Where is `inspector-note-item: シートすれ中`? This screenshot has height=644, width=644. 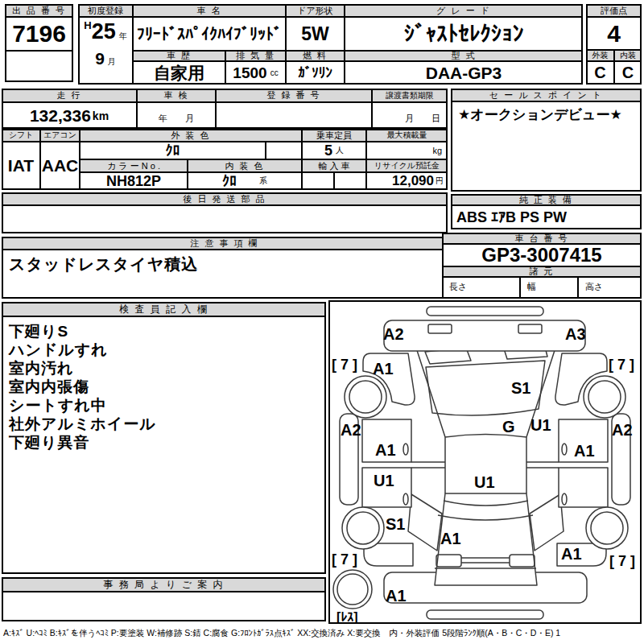
inspector-note-item: シートすれ中 is located at coordinates (58, 406).